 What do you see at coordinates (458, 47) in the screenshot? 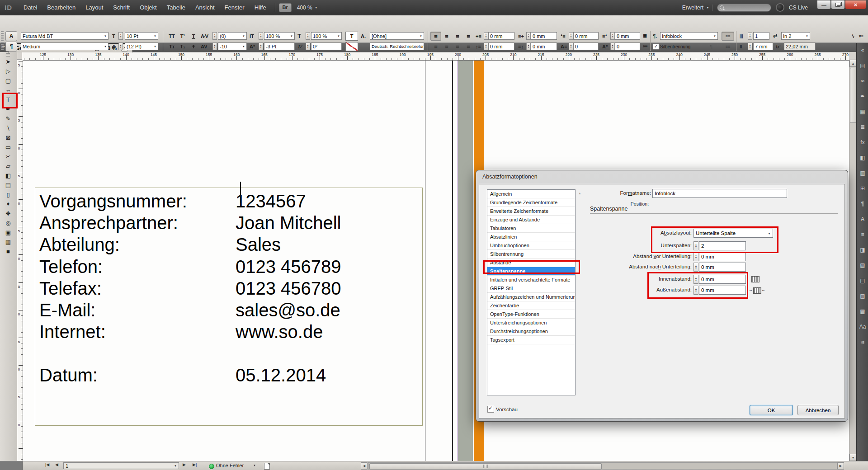
I see `justify-last-right-button: ≡` at bounding box center [458, 47].